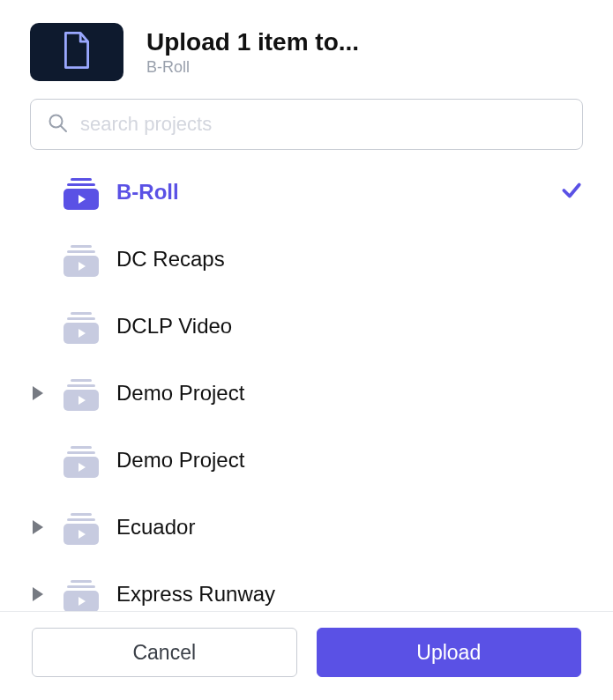  What do you see at coordinates (330, 192) in the screenshot?
I see `project-label: B-Roll` at bounding box center [330, 192].